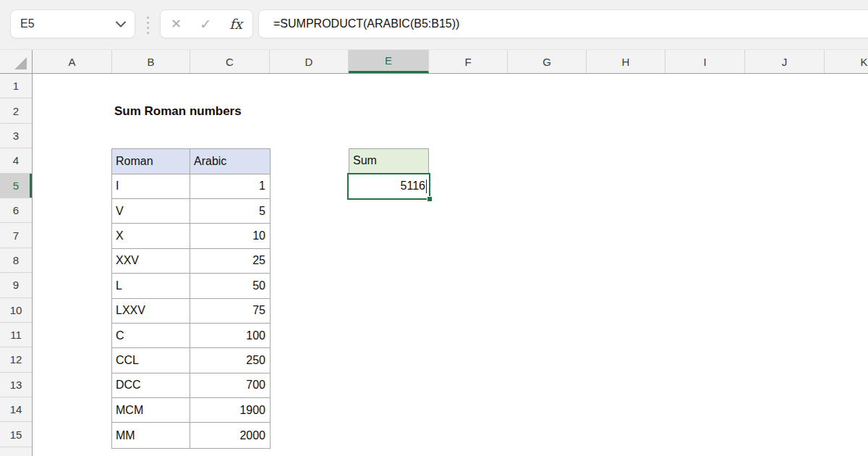 The width and height of the screenshot is (868, 456). What do you see at coordinates (434, 25) in the screenshot?
I see `formula-toolbar: E5 ✕ ✓ fx =SUMPRODUCT(ARABIC(B5:B15))` at bounding box center [434, 25].